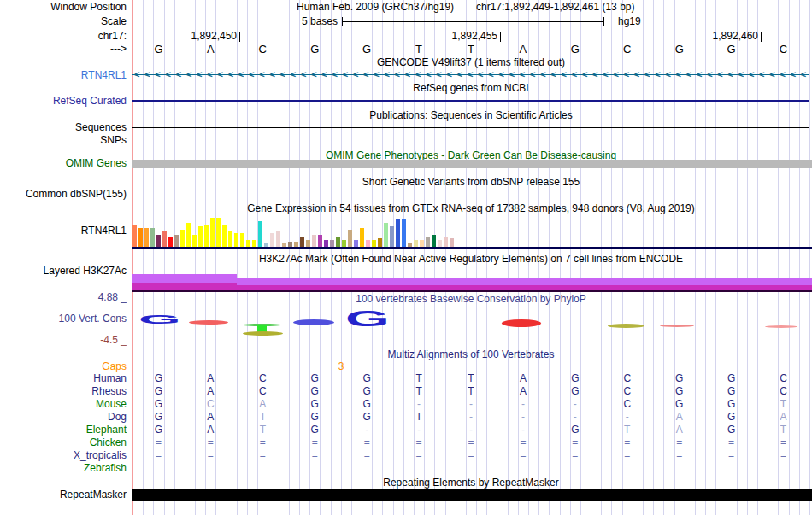  What do you see at coordinates (63, 405) in the screenshot?
I see `multiz-species-label: Mouse` at bounding box center [63, 405].